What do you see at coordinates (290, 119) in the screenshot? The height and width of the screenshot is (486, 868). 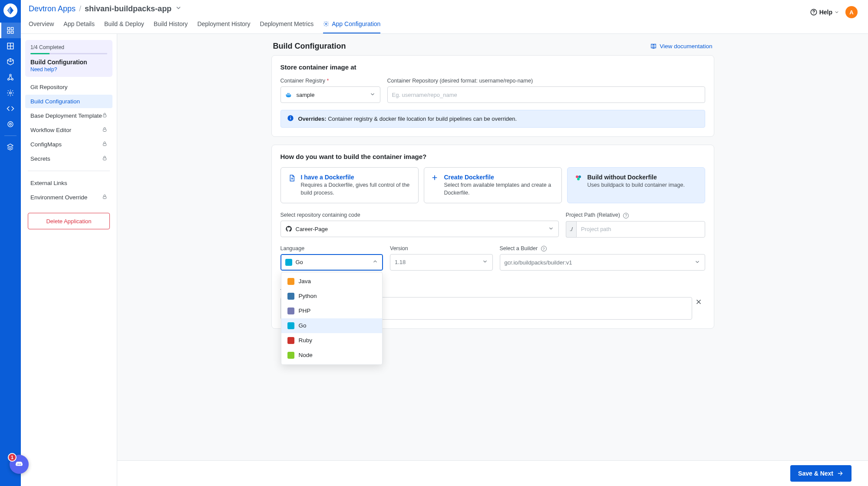 I see `info-icon` at bounding box center [290, 119].